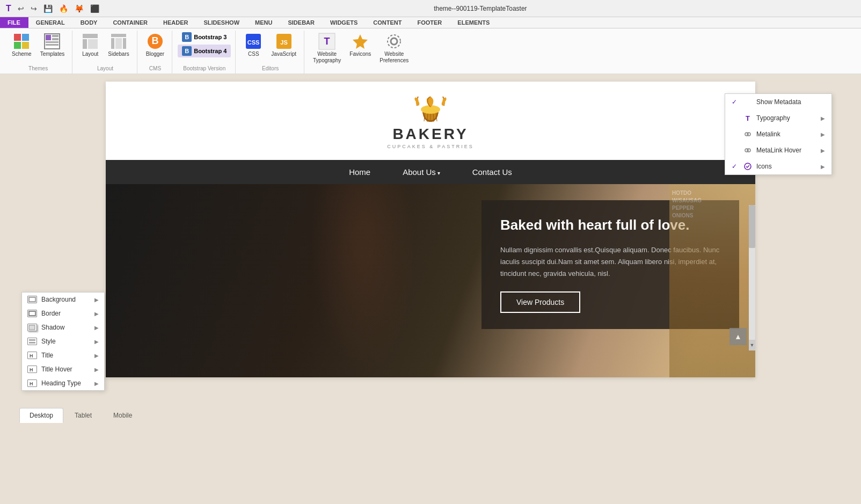 The width and height of the screenshot is (861, 504). What do you see at coordinates (778, 118) in the screenshot?
I see `dd-typography: T Typography ▶` at bounding box center [778, 118].